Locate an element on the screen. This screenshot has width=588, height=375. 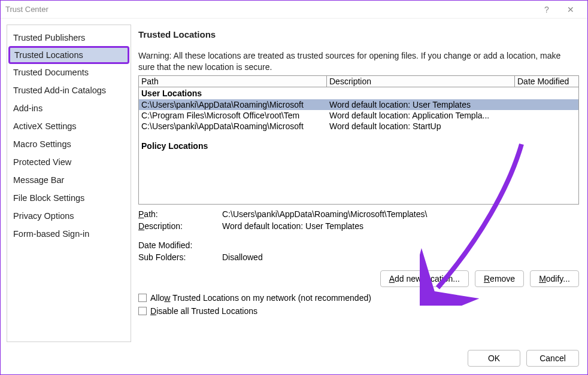
titlebar: Trust Center ? ✕ is located at coordinates (294, 10).